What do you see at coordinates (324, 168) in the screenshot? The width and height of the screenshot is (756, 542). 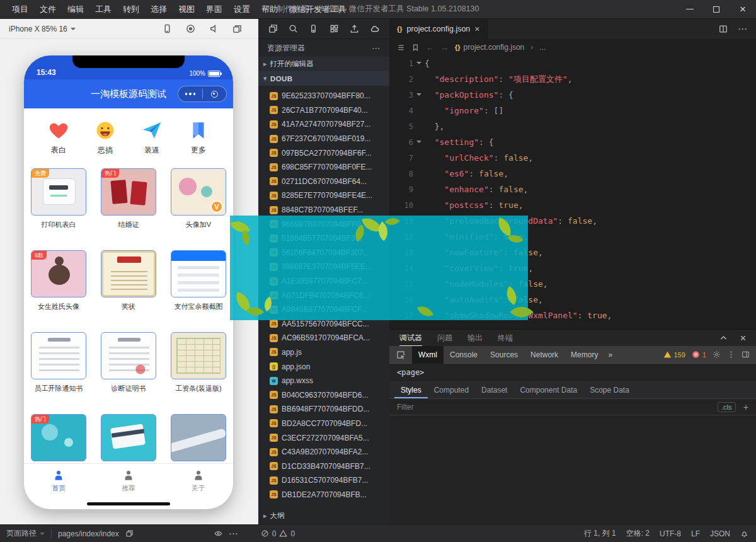 I see `file-item: 698C85F7707094BF0FE...` at bounding box center [324, 168].